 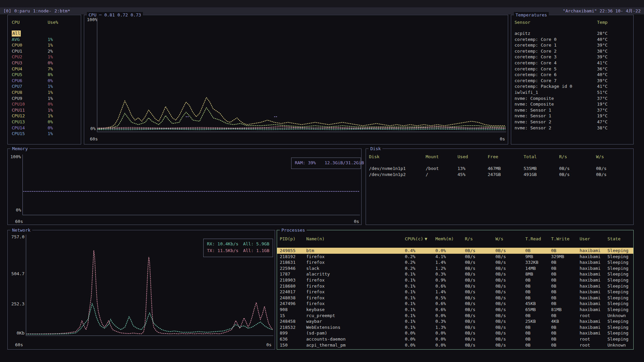 I want to click on temperature-rows: acpitz 28°C coretemp: Core 0 40°C corete…, so click(x=572, y=80).